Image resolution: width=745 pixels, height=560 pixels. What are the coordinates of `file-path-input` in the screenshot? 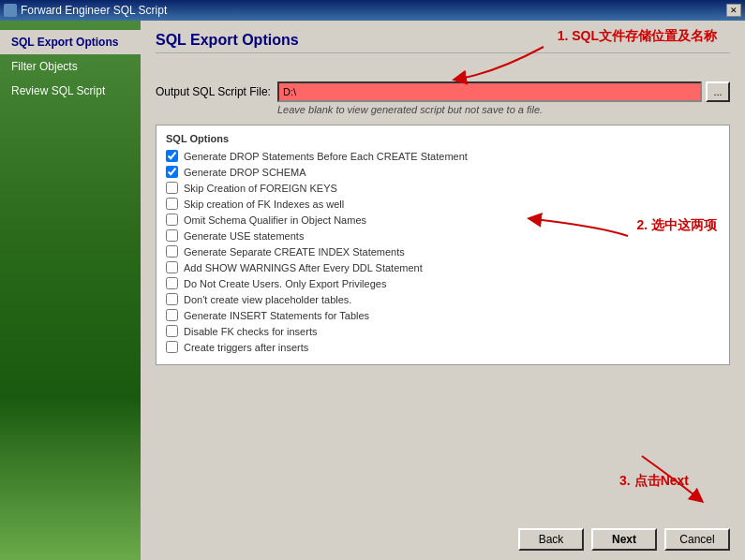 It's located at (489, 92).